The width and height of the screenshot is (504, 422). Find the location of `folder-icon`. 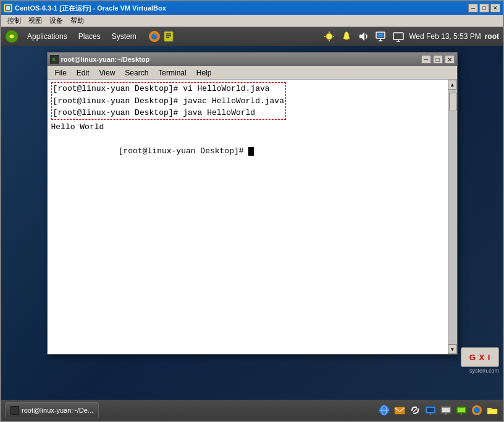

folder-icon is located at coordinates (492, 410).